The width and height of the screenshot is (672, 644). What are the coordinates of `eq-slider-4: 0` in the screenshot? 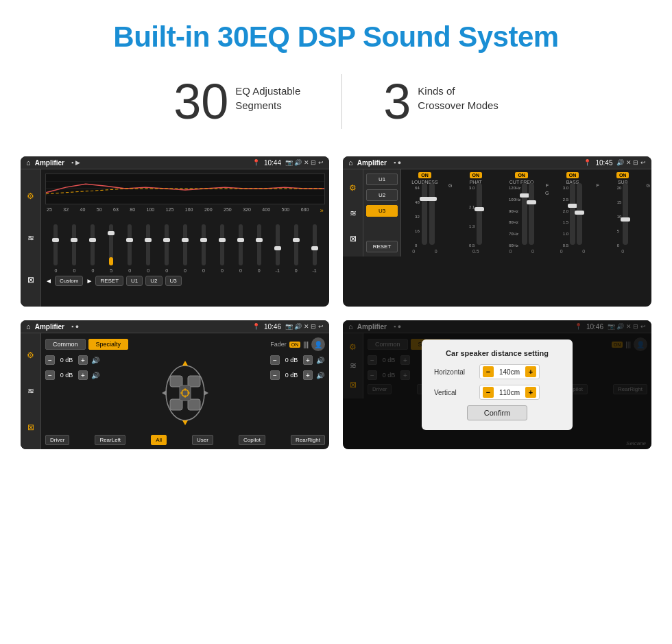 It's located at (130, 248).